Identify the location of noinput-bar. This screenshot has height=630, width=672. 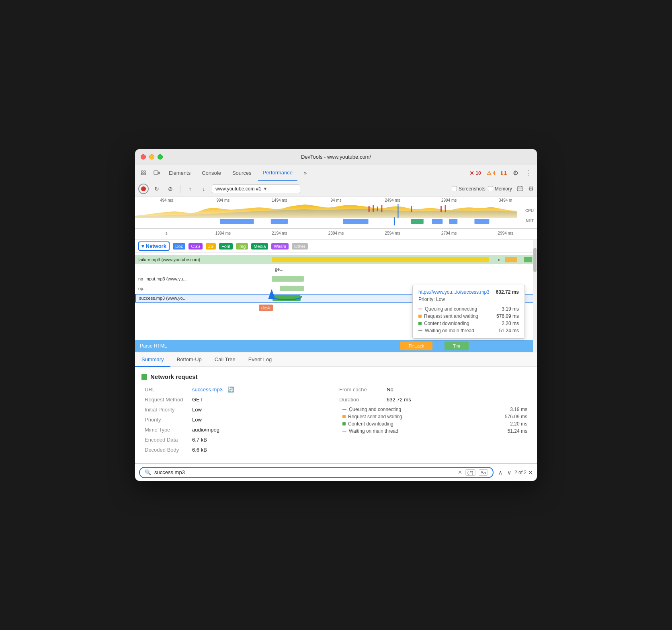
(288, 279).